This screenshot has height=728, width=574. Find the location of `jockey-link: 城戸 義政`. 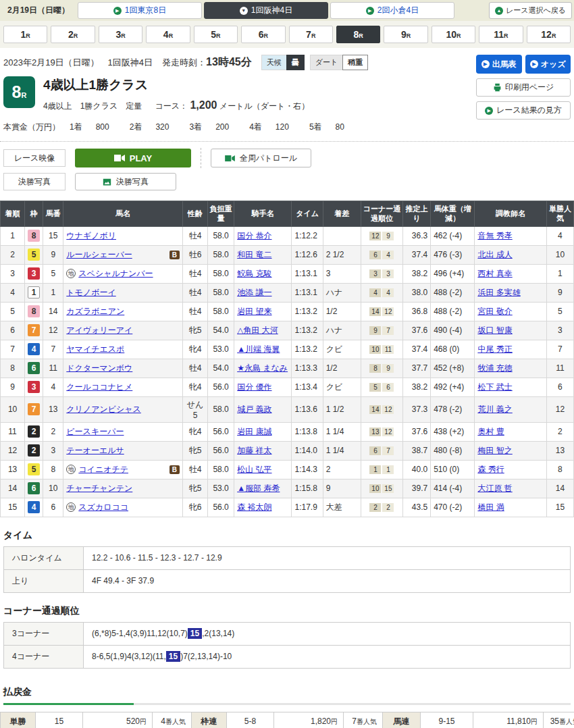

jockey-link: 城戸 義政 is located at coordinates (254, 409).